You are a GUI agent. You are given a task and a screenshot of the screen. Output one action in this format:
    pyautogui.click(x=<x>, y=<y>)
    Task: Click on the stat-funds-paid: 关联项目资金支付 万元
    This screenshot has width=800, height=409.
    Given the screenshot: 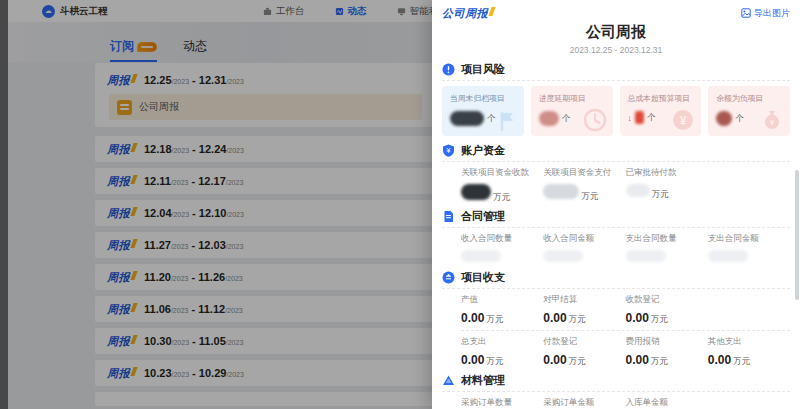 What is the action you would take?
    pyautogui.click(x=584, y=186)
    